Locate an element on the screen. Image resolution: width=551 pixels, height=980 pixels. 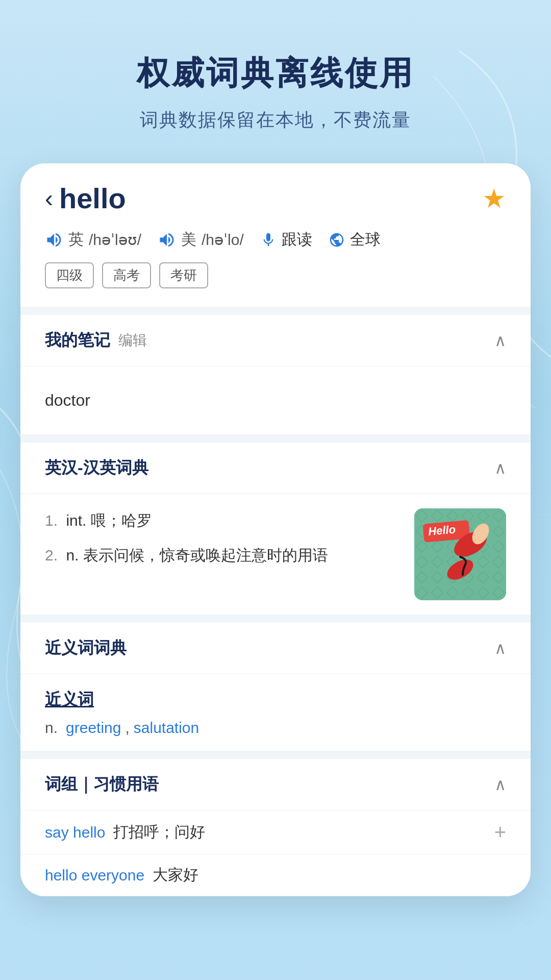
word-display: hello is located at coordinates (93, 198).